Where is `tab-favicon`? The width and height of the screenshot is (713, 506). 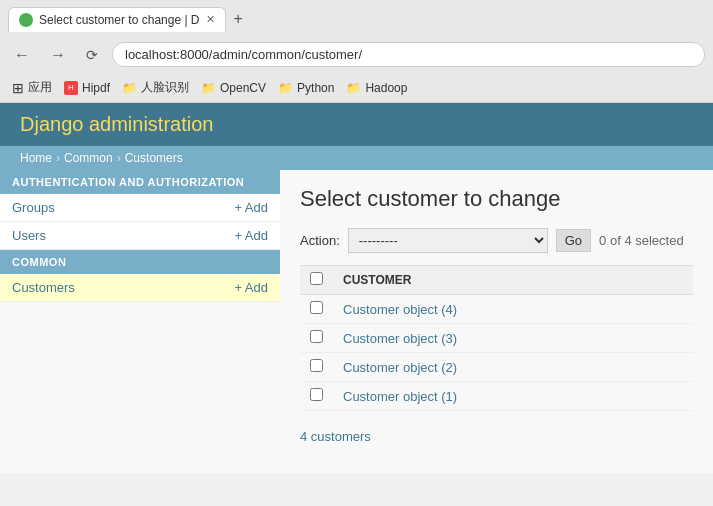
tab-favicon is located at coordinates (26, 20).